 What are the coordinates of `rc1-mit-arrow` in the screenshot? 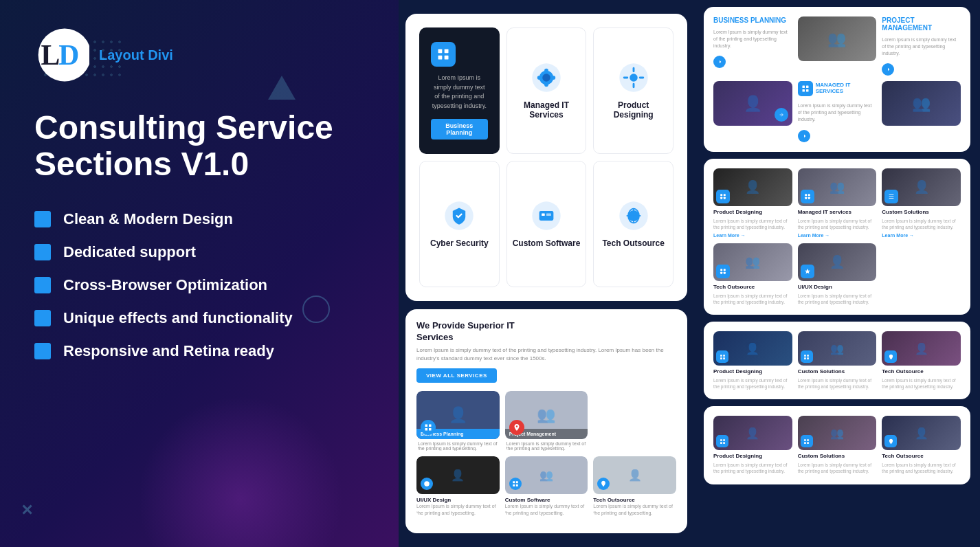 It's located at (804, 136).